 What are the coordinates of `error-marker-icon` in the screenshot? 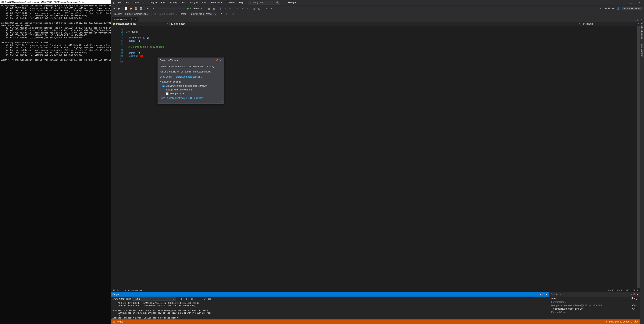 It's located at (142, 56).